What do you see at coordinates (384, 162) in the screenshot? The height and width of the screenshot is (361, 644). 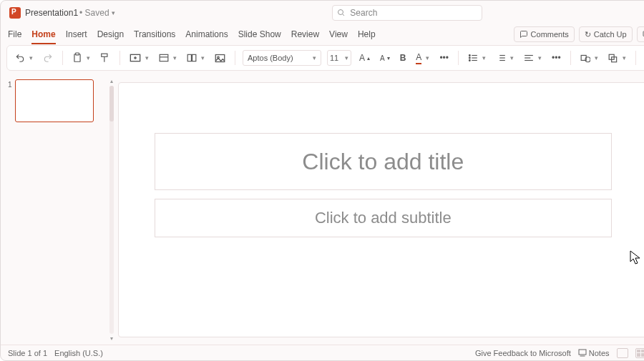 I see `title-placeholder: Click to add title` at bounding box center [384, 162].